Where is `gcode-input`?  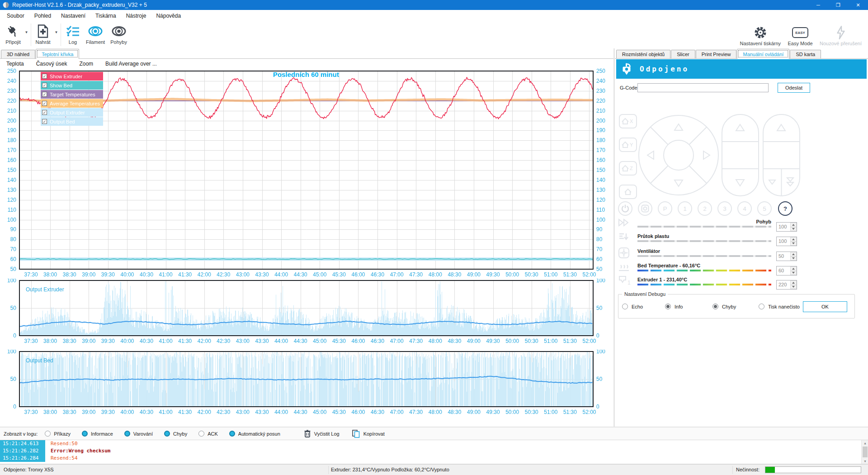
gcode-input is located at coordinates (703, 88).